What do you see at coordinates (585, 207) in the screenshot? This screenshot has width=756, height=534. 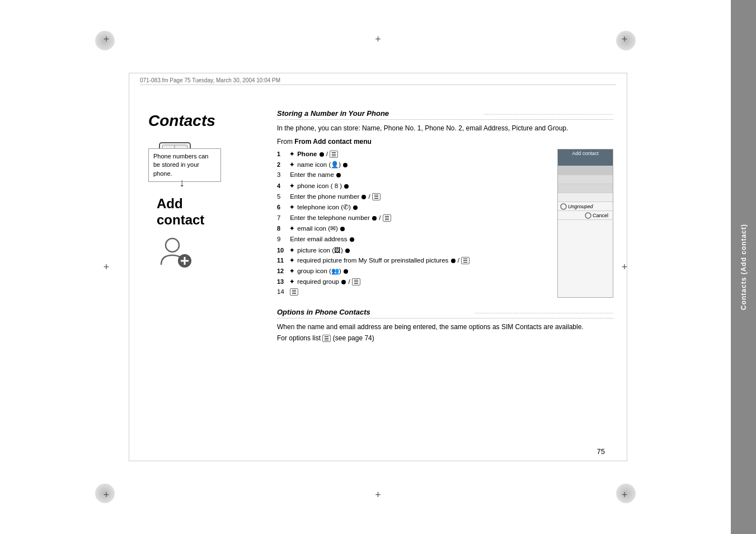 I see `phone-screen-ungrouped: Ungrouped` at bounding box center [585, 207].